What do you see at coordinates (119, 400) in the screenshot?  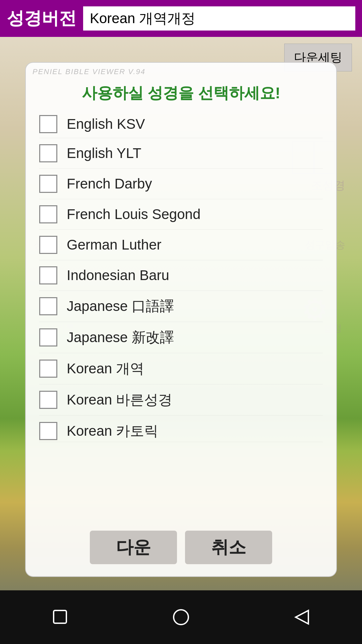 I see `bible-version-label: Korean 바른성경` at bounding box center [119, 400].